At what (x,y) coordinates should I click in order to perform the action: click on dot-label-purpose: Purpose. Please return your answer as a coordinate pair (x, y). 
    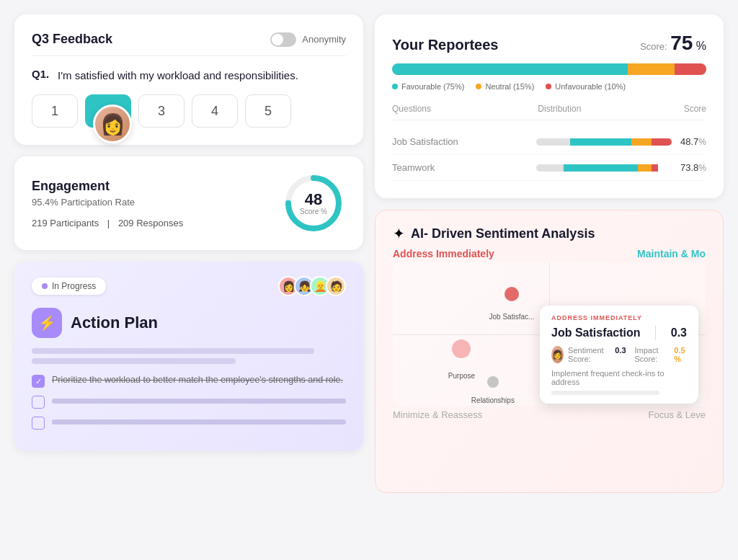
    Looking at the image, I should click on (461, 376).